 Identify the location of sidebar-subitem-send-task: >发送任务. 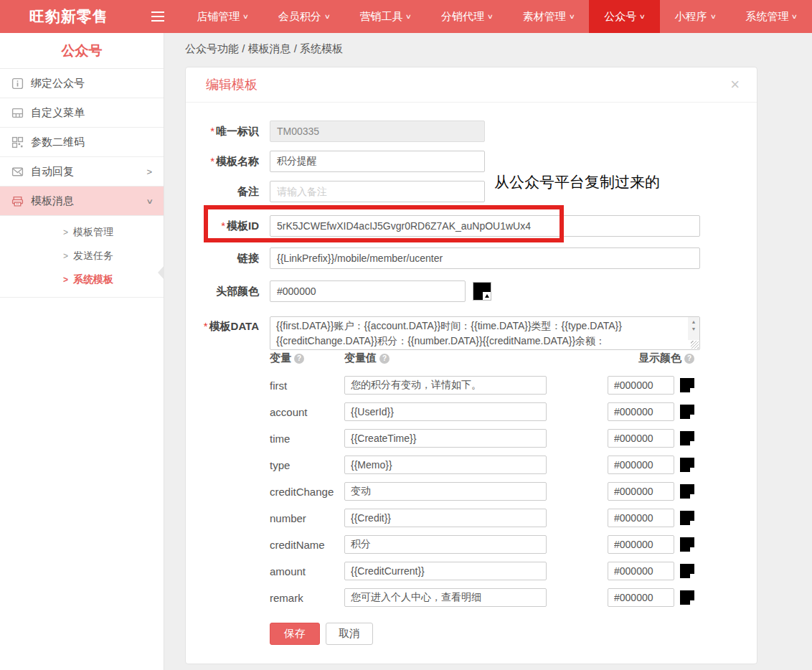
(82, 255).